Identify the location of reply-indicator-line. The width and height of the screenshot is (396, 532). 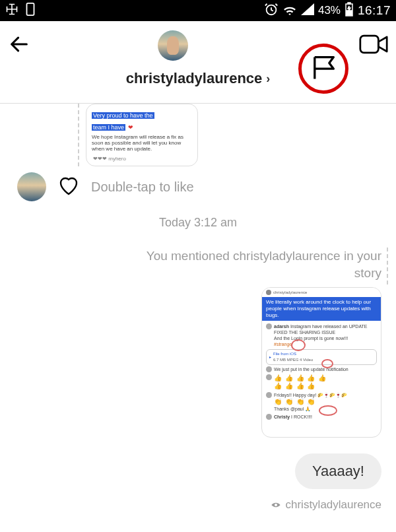
(79, 135).